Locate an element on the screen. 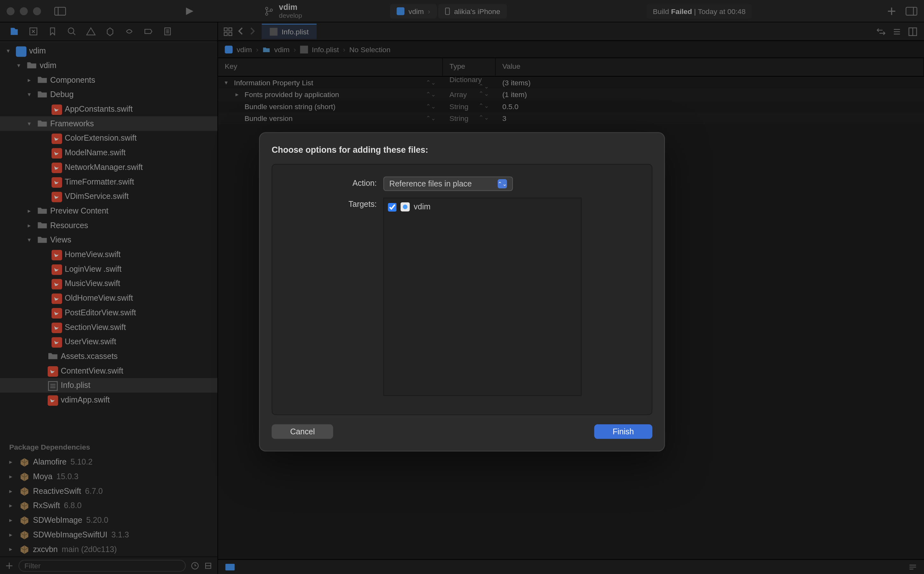 Image resolution: width=924 pixels, height=574 pixels. action-value: Reference files in place is located at coordinates (430, 184).